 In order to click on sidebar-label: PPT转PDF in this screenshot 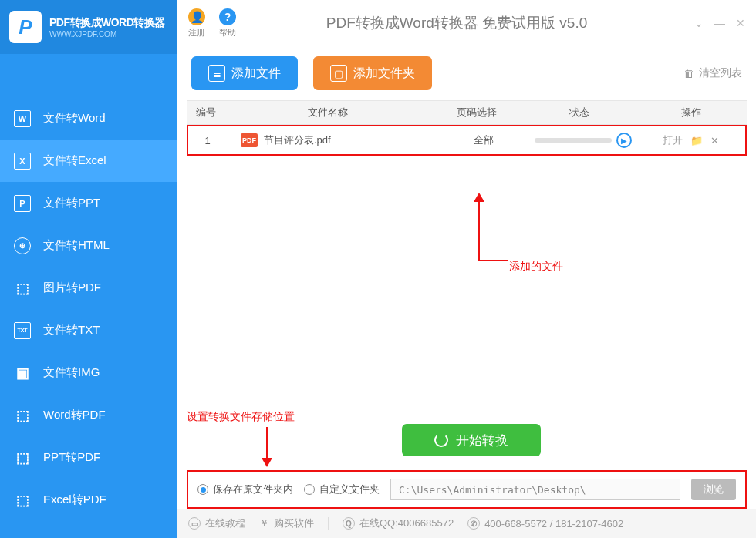, I will do `click(72, 458)`.